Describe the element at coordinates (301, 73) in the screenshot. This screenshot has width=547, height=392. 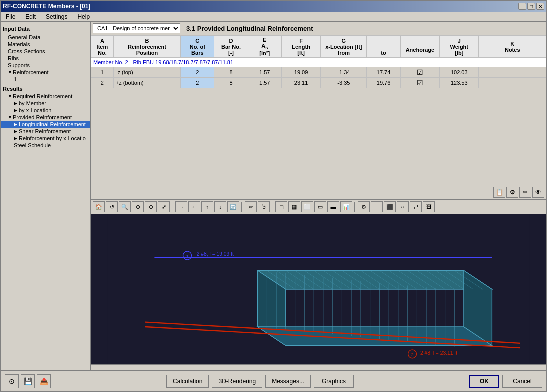
I see `length: 19.09` at that location.